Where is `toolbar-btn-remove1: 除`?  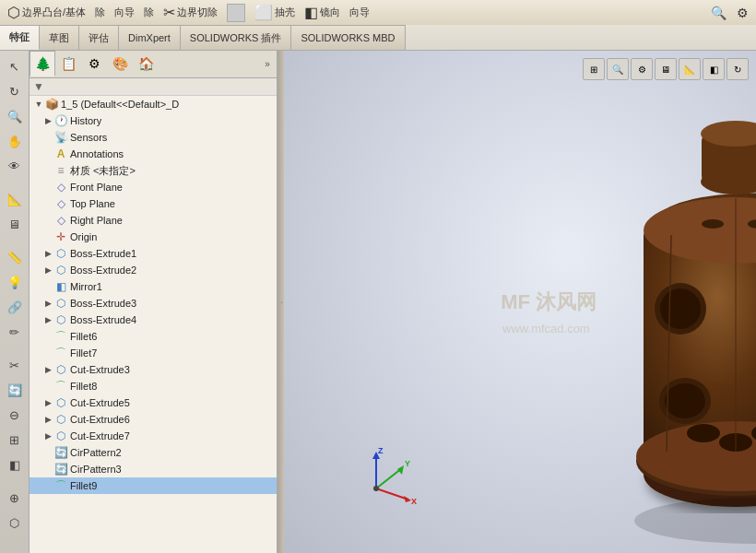
toolbar-btn-remove1: 除 is located at coordinates (100, 13).